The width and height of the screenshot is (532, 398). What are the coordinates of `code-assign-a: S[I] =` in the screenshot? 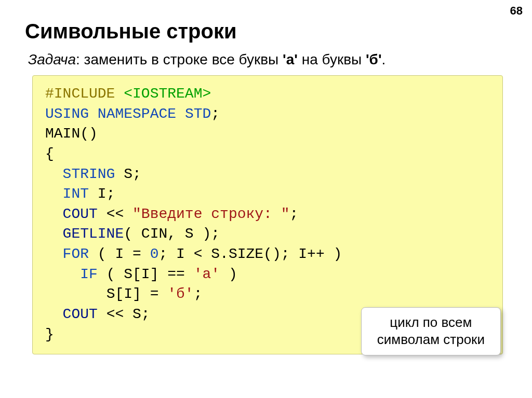 It's located at (137, 294).